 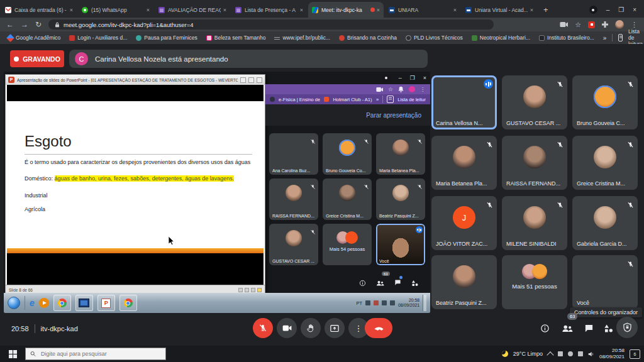 I want to click on stop-presenting-button: Parar apresentação, so click(x=394, y=116).